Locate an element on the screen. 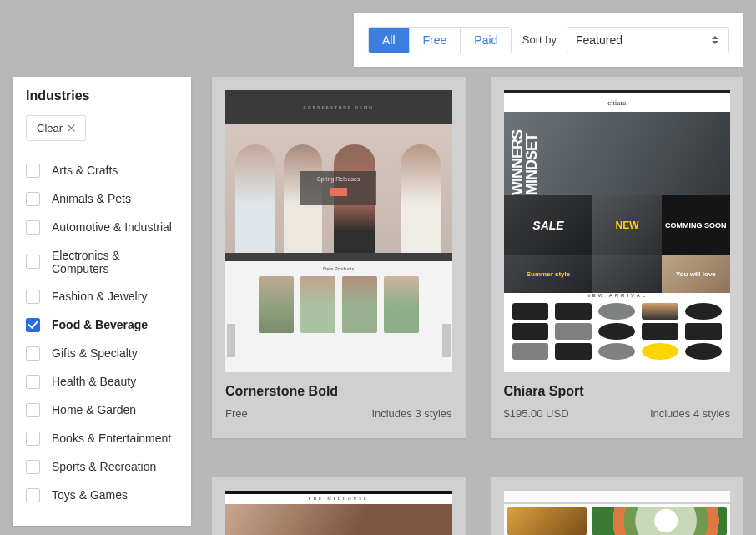 The height and width of the screenshot is (535, 756). close-icon is located at coordinates (72, 129).